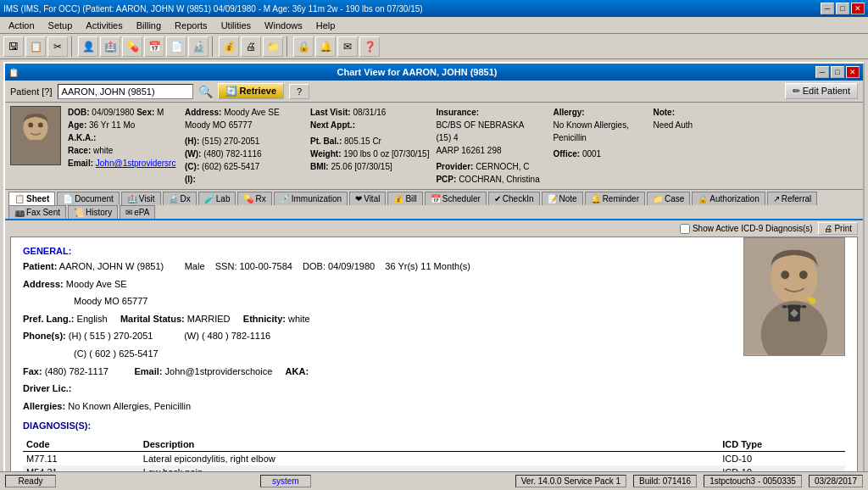 Image resolution: width=868 pixels, height=490 pixels. Describe the element at coordinates (149, 25) in the screenshot. I see `menu-billing: Billing` at that location.